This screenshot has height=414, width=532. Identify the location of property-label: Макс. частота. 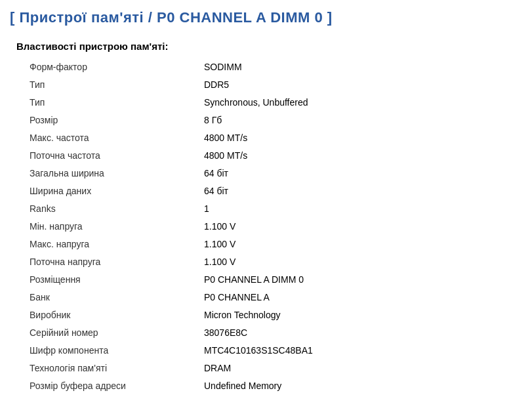
(108, 138).